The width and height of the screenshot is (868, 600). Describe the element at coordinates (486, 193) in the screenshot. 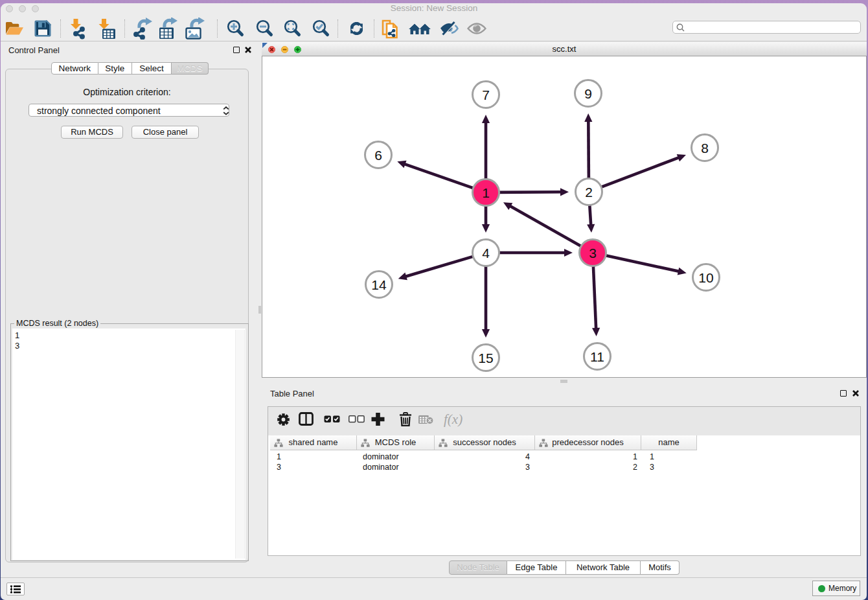

I see `svg-text: 1` at that location.